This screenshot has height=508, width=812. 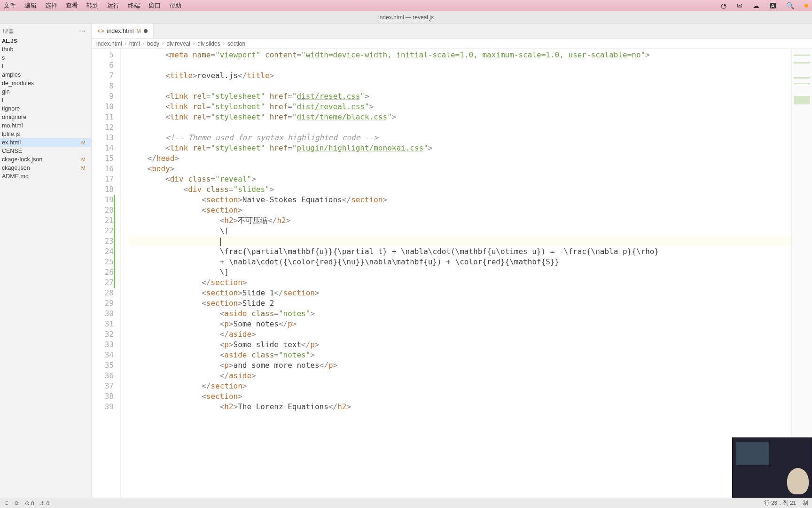 What do you see at coordinates (16, 168) in the screenshot?
I see `file-label: ckage.json` at bounding box center [16, 168].